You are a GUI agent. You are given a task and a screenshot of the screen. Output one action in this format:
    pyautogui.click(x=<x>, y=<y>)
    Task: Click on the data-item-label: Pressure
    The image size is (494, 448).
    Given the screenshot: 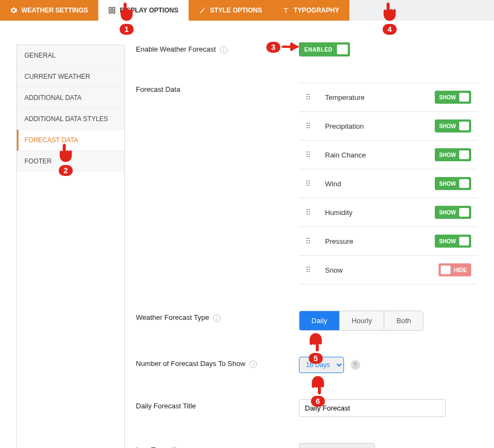 What is the action you would take?
    pyautogui.click(x=377, y=241)
    